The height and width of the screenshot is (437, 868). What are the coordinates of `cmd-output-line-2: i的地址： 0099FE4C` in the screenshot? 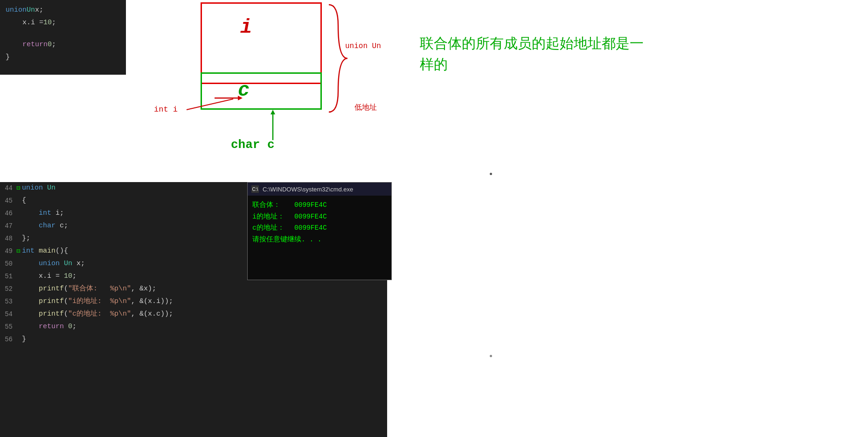 It's located at (319, 217).